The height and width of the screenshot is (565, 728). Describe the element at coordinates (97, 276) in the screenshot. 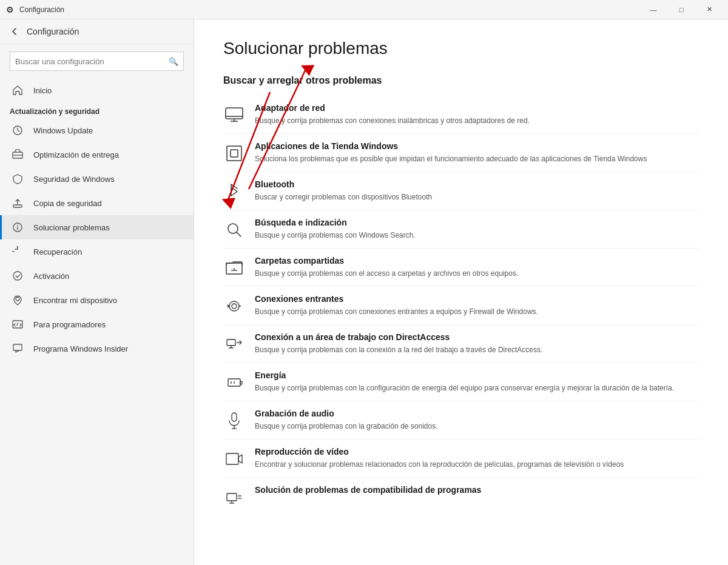

I see `sidebar-item-activacion: Activación` at that location.